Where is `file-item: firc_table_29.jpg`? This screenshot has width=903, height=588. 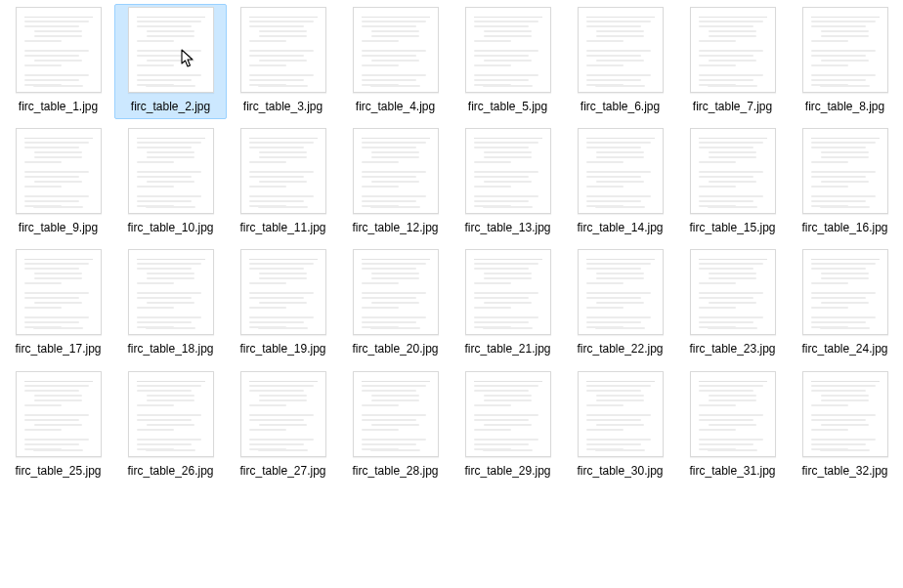 file-item: firc_table_29.jpg is located at coordinates (508, 426).